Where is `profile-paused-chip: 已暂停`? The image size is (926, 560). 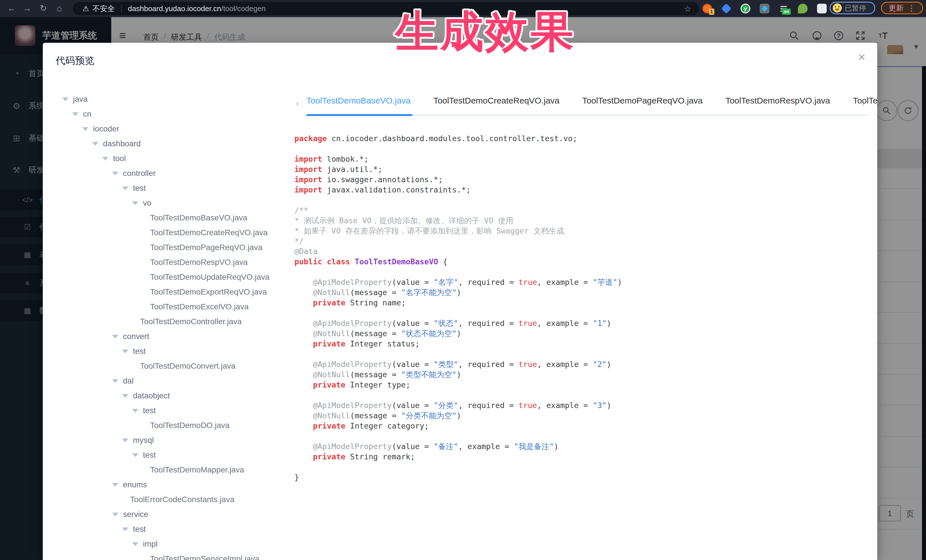
profile-paused-chip: 已暂停 is located at coordinates (852, 8).